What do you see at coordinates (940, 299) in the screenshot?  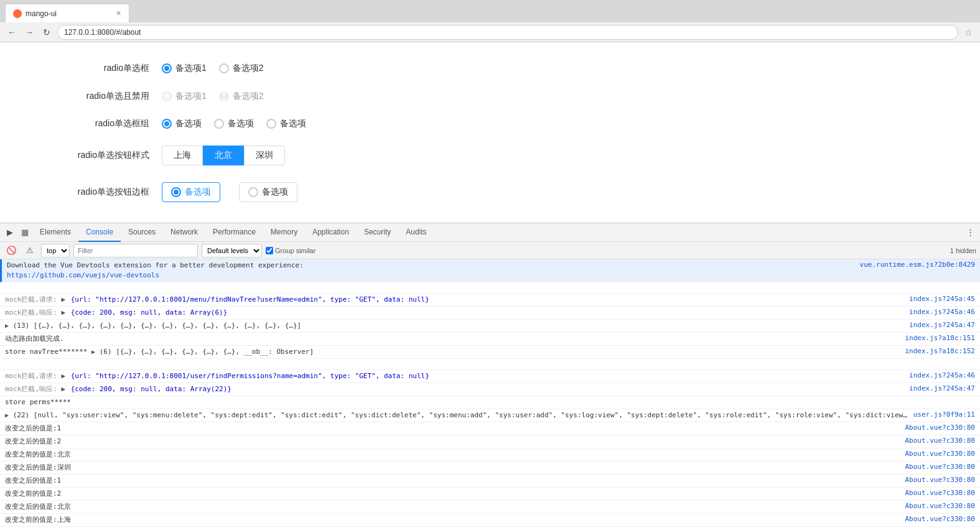 I see `console-source-mock-req-1: index.js?245a:45` at bounding box center [940, 299].